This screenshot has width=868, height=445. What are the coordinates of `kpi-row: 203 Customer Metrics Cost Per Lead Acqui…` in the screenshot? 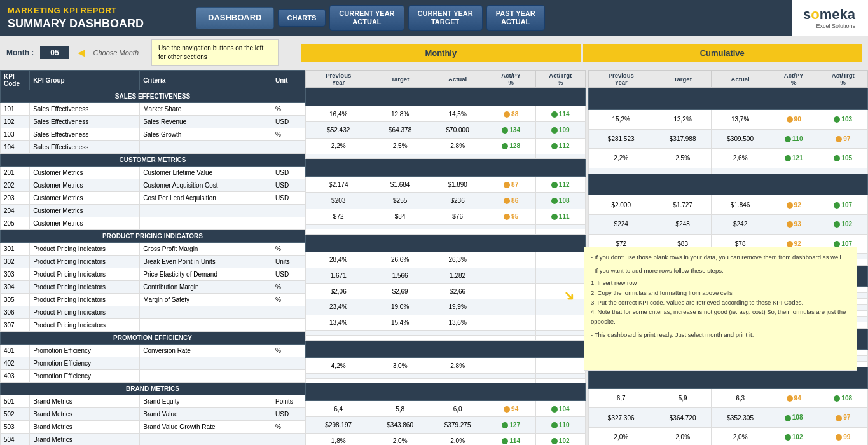 It's located at (153, 198).